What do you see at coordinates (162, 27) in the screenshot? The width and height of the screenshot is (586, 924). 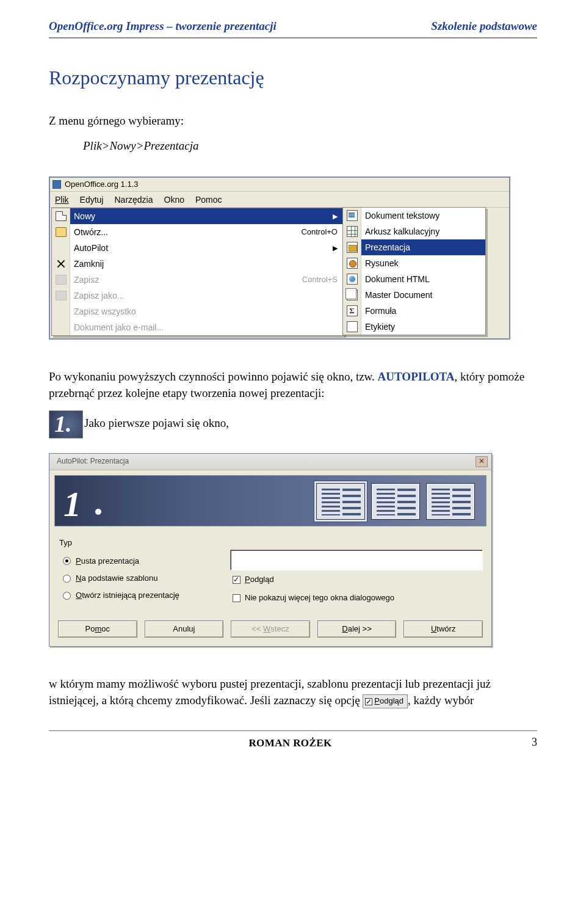 I see `header-left: OpenOffice.org Impress – tworzenie preze…` at bounding box center [162, 27].